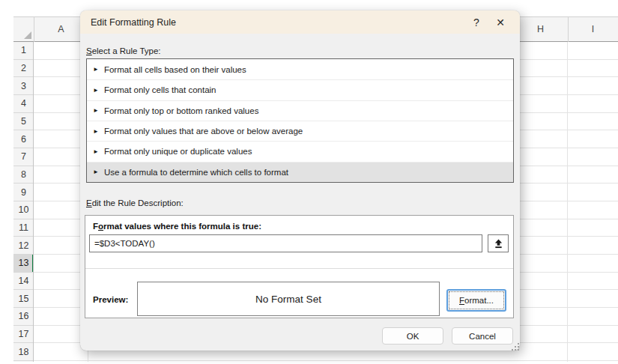 The image size is (618, 364). Describe the element at coordinates (300, 130) in the screenshot. I see `rule-type-item: ►Format only values that are above or be…` at that location.